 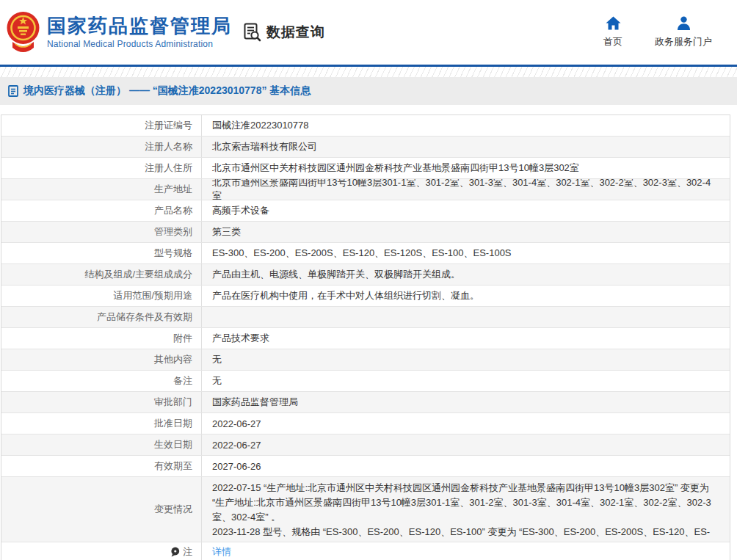 What do you see at coordinates (465, 509) in the screenshot?
I see `row-value: 2022-07-15 “生产地址:北京市通州区中关村科技园区通州园金桥科技产业基…` at bounding box center [465, 509].